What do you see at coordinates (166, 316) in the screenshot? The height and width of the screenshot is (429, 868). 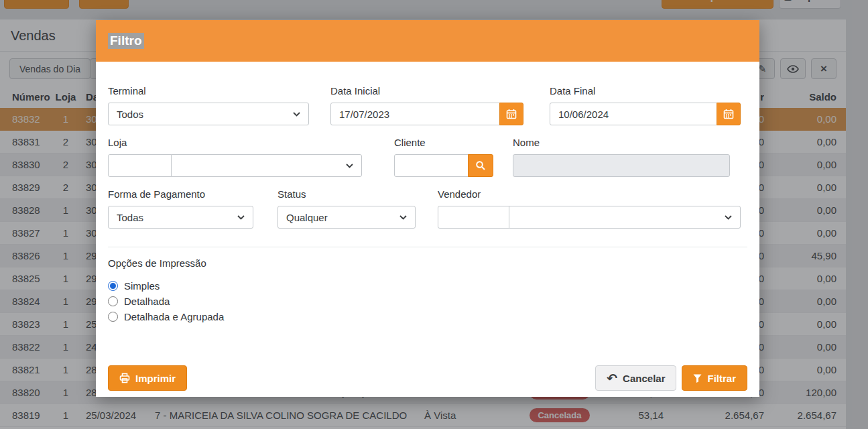 I see `radio-detalhada-agrupada: Detalhada e Agrupada` at bounding box center [166, 316].